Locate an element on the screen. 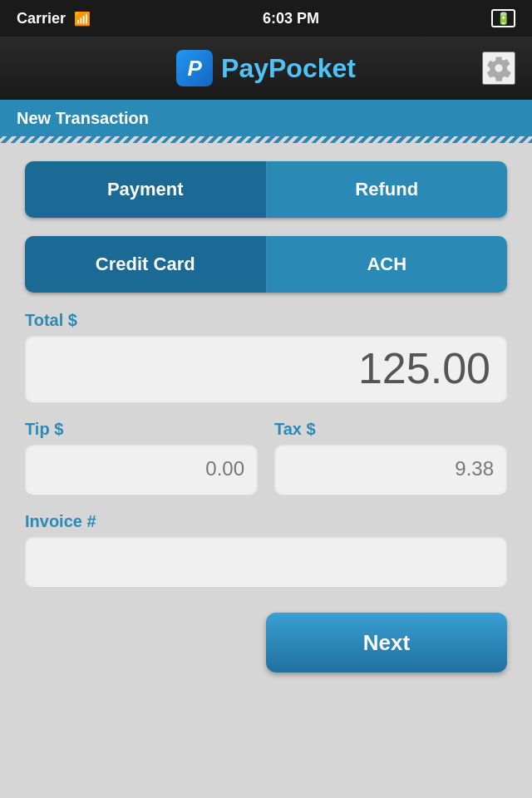 Image resolution: width=532 pixels, height=798 pixels. gear-icon is located at coordinates (499, 68).